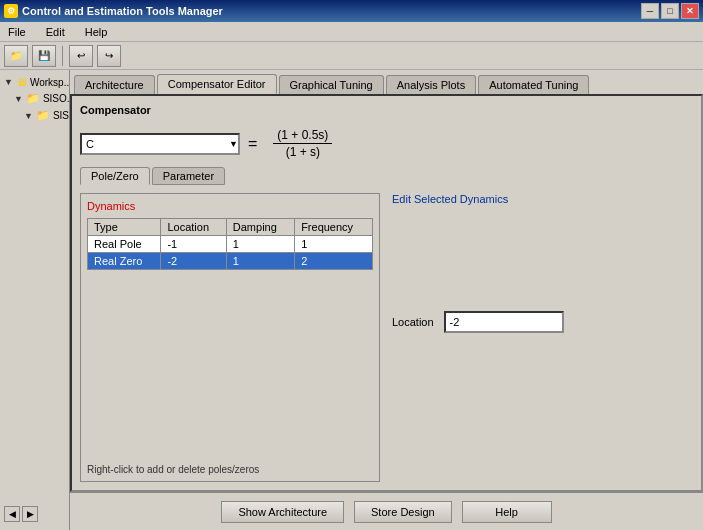 This screenshot has height=530, width=703. Describe the element at coordinates (160, 144) in the screenshot. I see `compensator-select: C` at that location.